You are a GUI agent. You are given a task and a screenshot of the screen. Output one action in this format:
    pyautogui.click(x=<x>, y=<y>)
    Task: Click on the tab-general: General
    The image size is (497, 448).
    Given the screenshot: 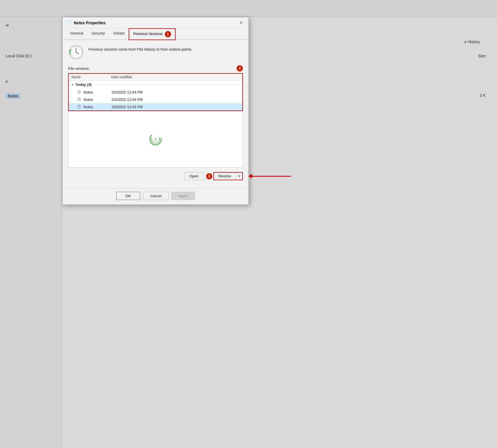 What is the action you would take?
    pyautogui.click(x=77, y=34)
    